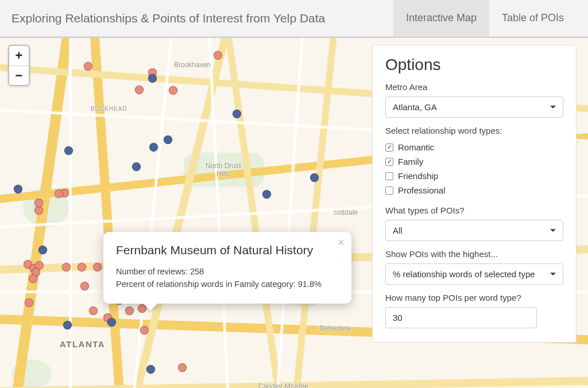  I want to click on checkbox-label: Romantic, so click(416, 147).